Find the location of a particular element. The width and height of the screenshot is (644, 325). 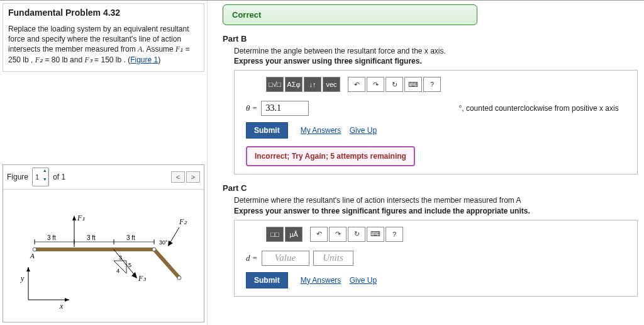

figure-prev-button: < is located at coordinates (178, 177).